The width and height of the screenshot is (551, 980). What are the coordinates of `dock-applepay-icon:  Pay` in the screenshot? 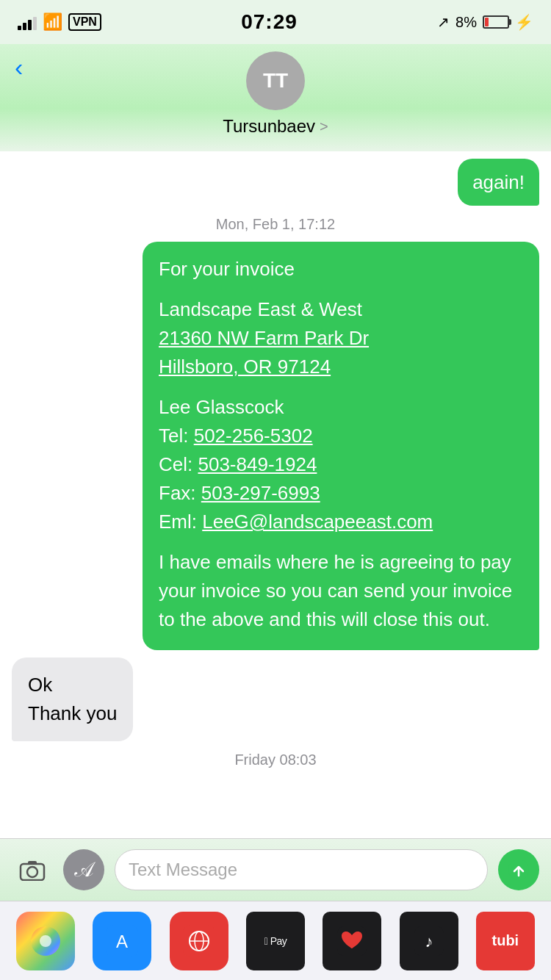 It's located at (276, 941).